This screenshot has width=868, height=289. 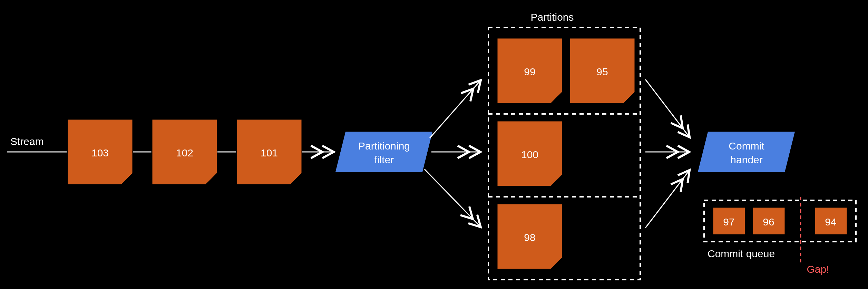 I want to click on stream-label: Stream, so click(x=27, y=142).